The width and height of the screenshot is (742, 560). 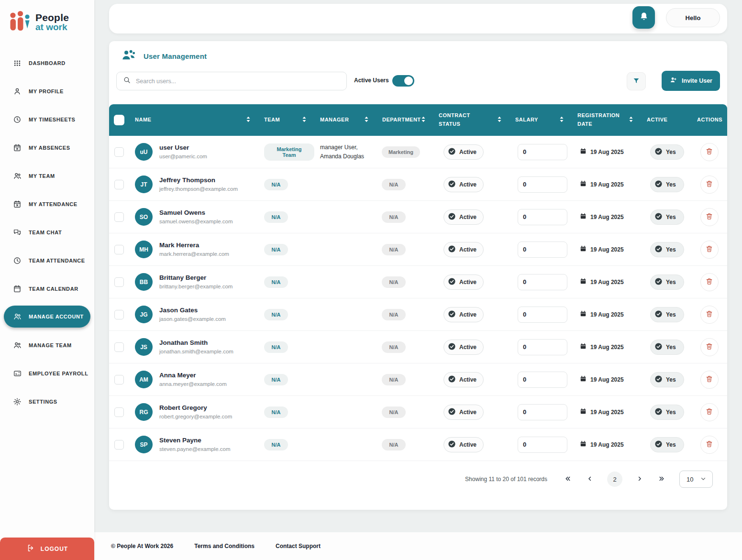 What do you see at coordinates (691, 81) in the screenshot?
I see `invite-user-button: Invite User` at bounding box center [691, 81].